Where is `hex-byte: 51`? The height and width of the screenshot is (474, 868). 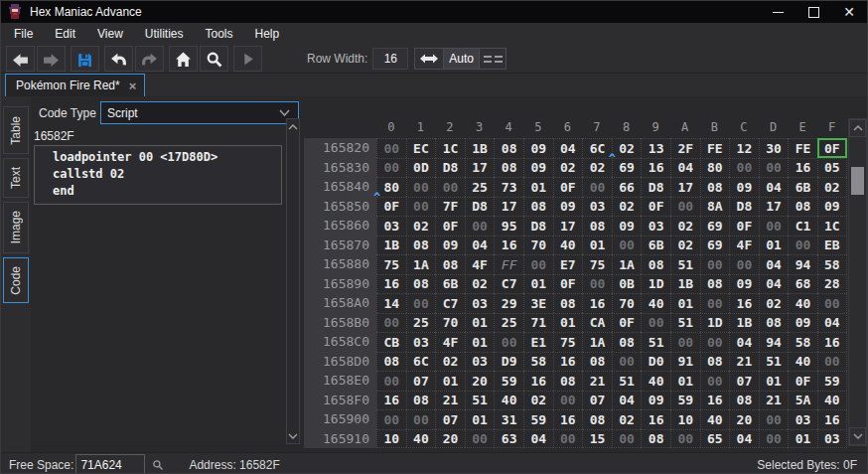 hex-byte: 51 is located at coordinates (685, 323).